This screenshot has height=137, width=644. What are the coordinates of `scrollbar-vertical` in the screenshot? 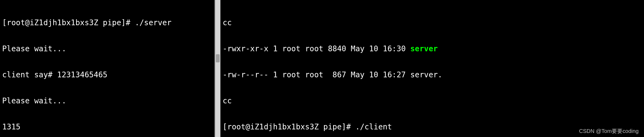 It's located at (218, 68).